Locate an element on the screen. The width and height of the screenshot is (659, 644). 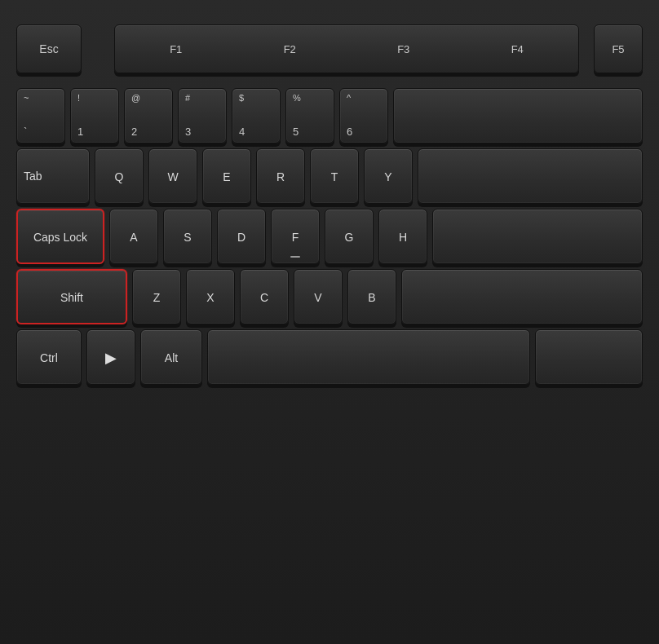
fn-group-2: F5 is located at coordinates (618, 49).